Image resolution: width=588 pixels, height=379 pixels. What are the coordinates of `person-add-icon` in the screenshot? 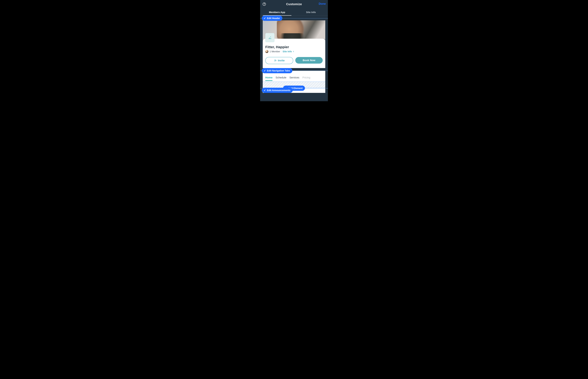 It's located at (275, 61).